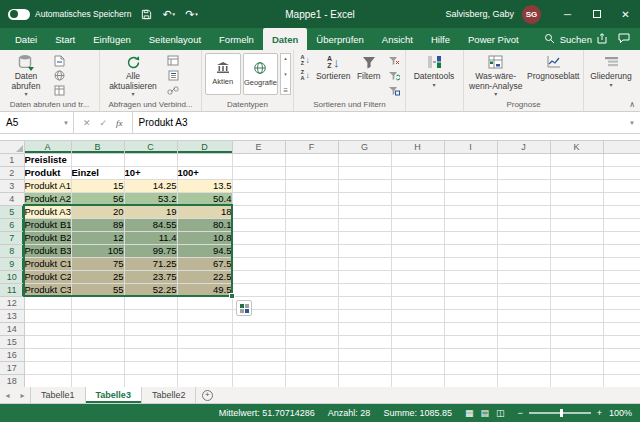  What do you see at coordinates (236, 39) in the screenshot?
I see `tab-formeln: Formeln` at bounding box center [236, 39].